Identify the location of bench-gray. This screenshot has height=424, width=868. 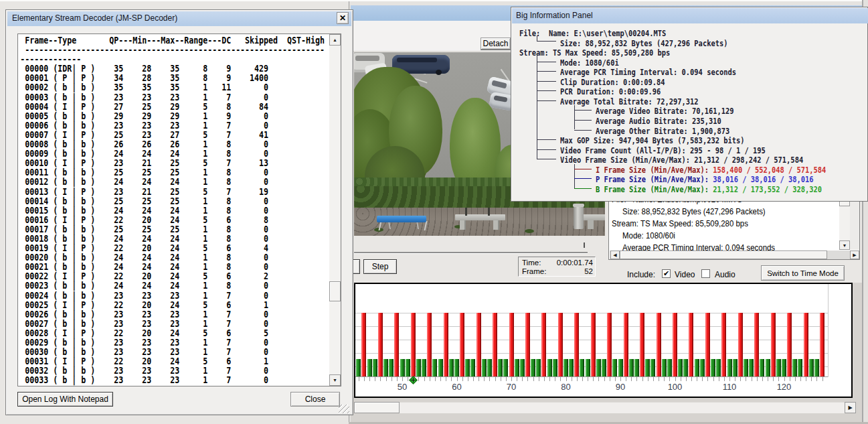
(481, 217).